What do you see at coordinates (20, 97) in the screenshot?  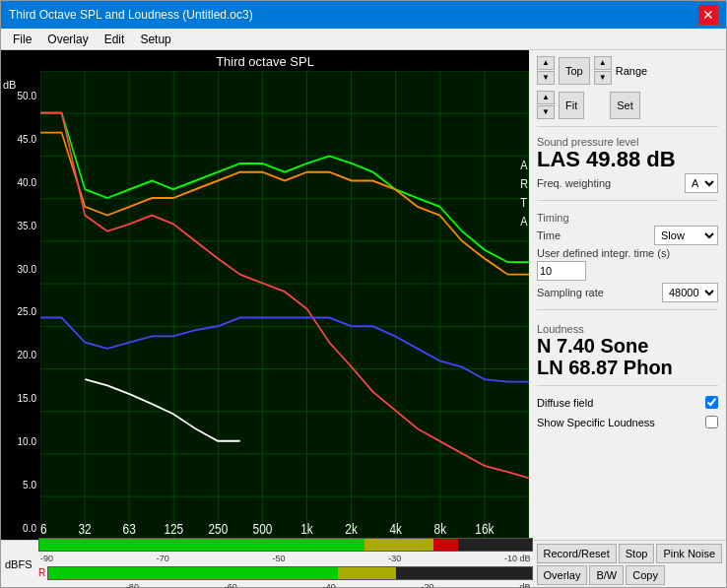 I see `y-tick-50: 50.0` at bounding box center [20, 97].